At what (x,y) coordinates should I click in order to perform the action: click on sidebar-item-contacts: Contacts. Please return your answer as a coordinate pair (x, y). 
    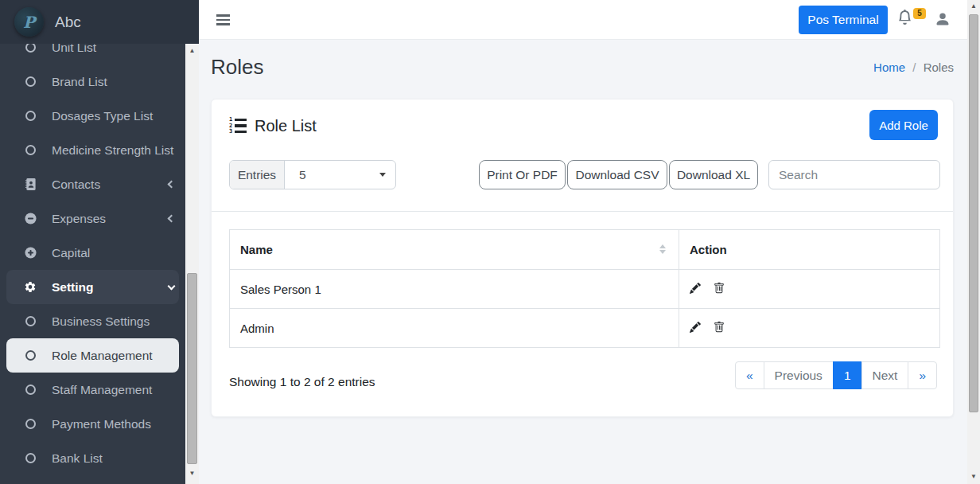
    Looking at the image, I should click on (92, 185).